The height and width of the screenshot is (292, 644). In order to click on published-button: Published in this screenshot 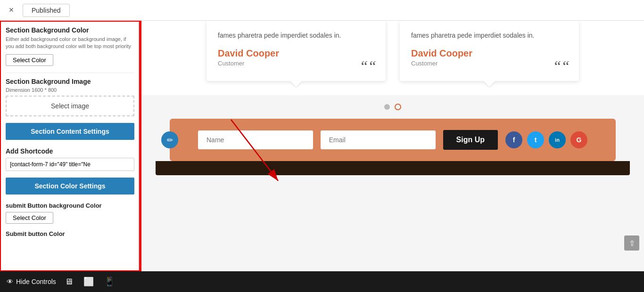, I will do `click(46, 10)`.